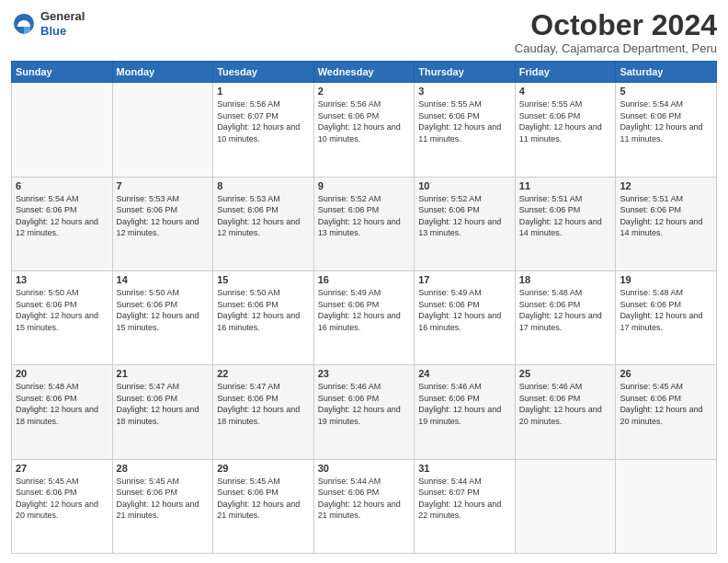 This screenshot has width=728, height=563. Describe the element at coordinates (665, 280) in the screenshot. I see `day-number: 19` at that location.